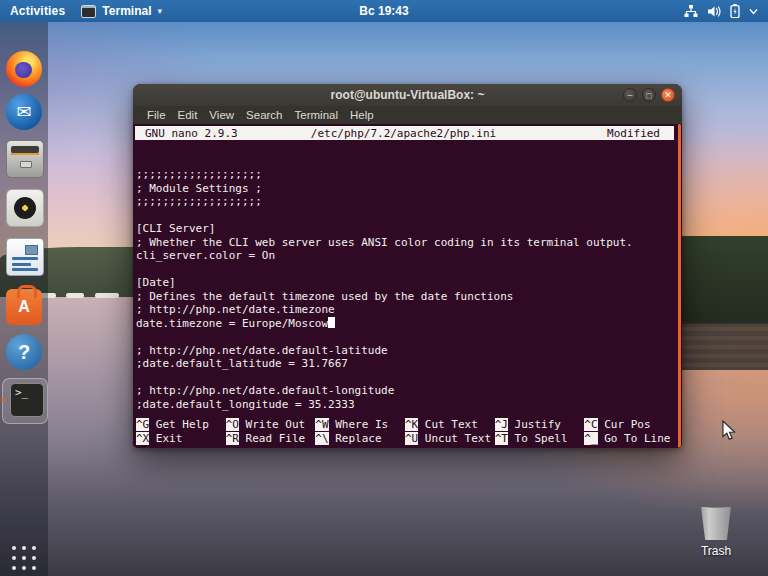 Image resolution: width=768 pixels, height=576 pixels. Describe the element at coordinates (408, 95) in the screenshot. I see `window-title: root@ubuntu-VirtualBox: ~` at that location.